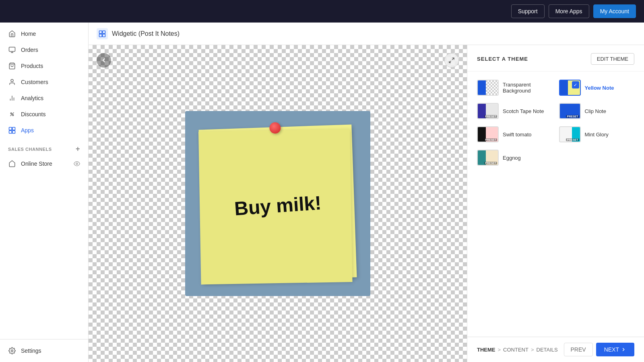 Image resolution: width=644 pixels, height=362 pixels. I want to click on fullscreen-button, so click(452, 60).